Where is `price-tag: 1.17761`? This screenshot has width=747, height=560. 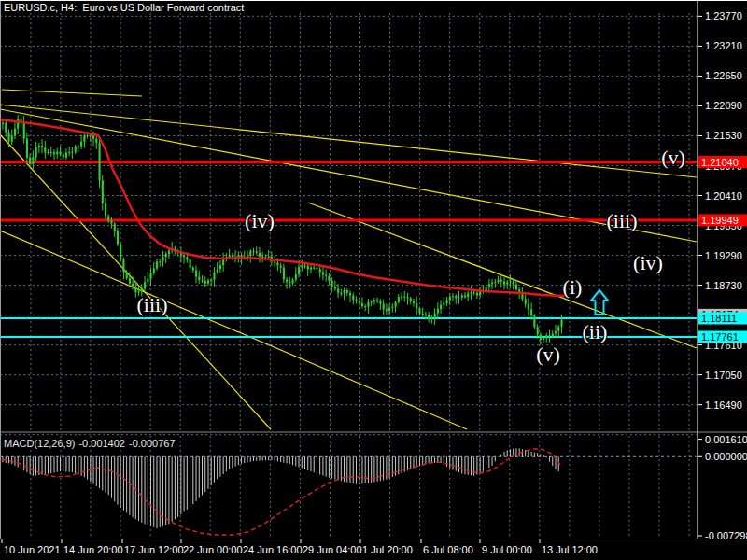
price-tag: 1.17761 is located at coordinates (723, 336).